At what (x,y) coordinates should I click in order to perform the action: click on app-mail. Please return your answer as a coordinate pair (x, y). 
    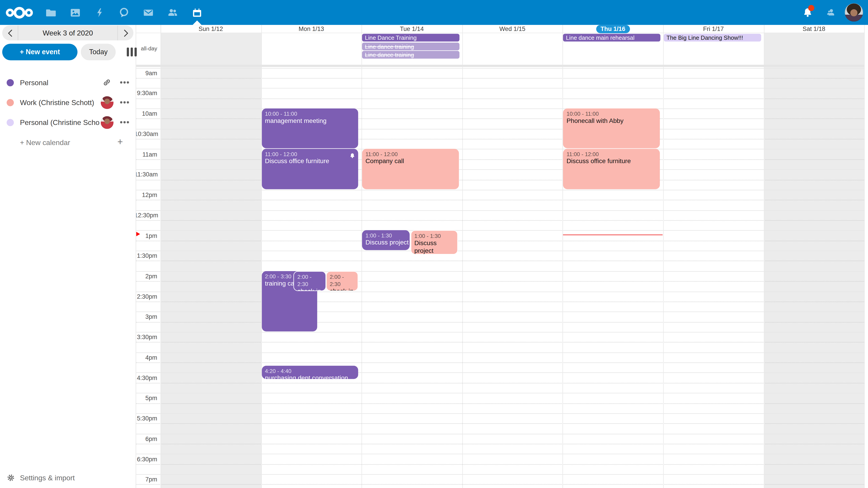
    Looking at the image, I should click on (148, 12).